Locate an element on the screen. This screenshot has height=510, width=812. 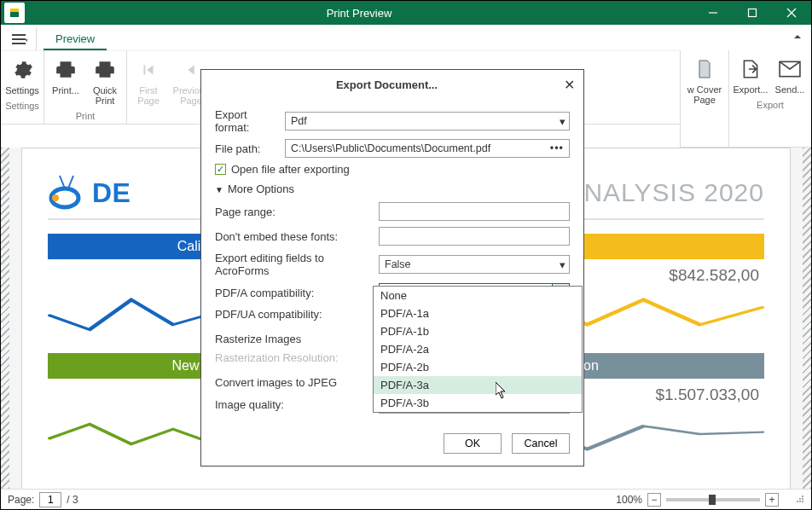
export-format-label: Export format: is located at coordinates (246, 121).